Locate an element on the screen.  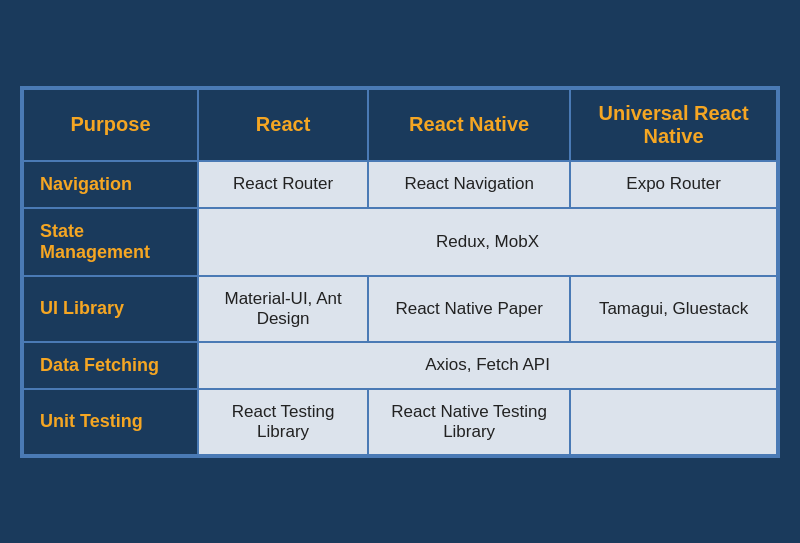
purpose-cell-state: State Management is located at coordinates (110, 242).